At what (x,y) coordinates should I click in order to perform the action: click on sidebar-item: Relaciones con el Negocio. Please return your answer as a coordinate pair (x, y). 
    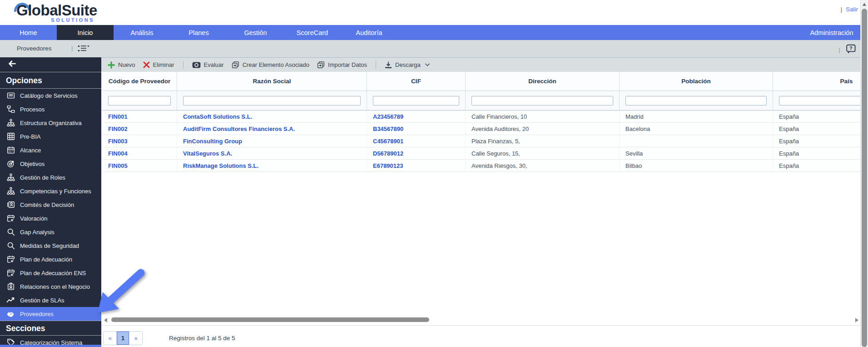
    Looking at the image, I should click on (51, 287).